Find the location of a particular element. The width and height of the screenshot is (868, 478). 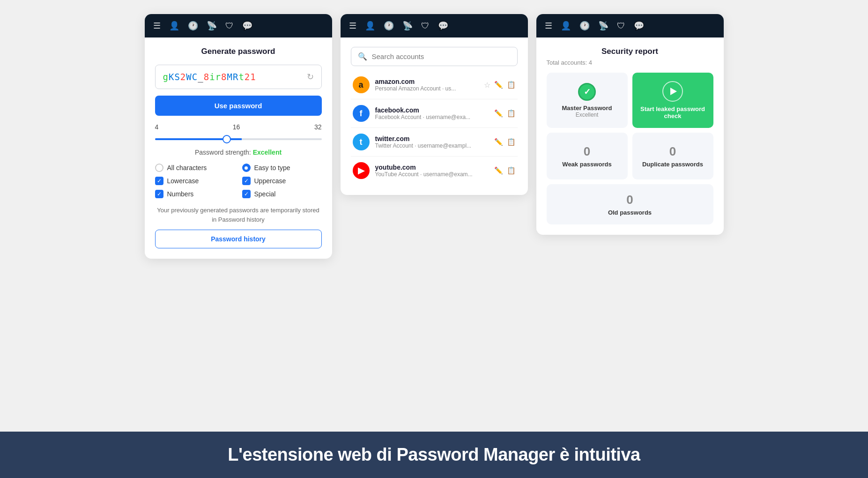

account-item-twitter: t twitter.com Twitter Account · username… is located at coordinates (434, 142).